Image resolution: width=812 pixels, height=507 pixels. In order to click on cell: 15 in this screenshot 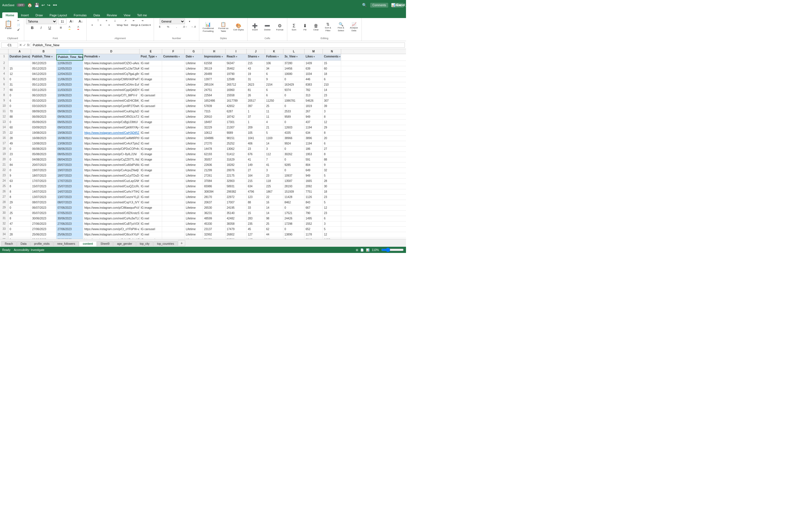, I will do `click(19, 69)`.